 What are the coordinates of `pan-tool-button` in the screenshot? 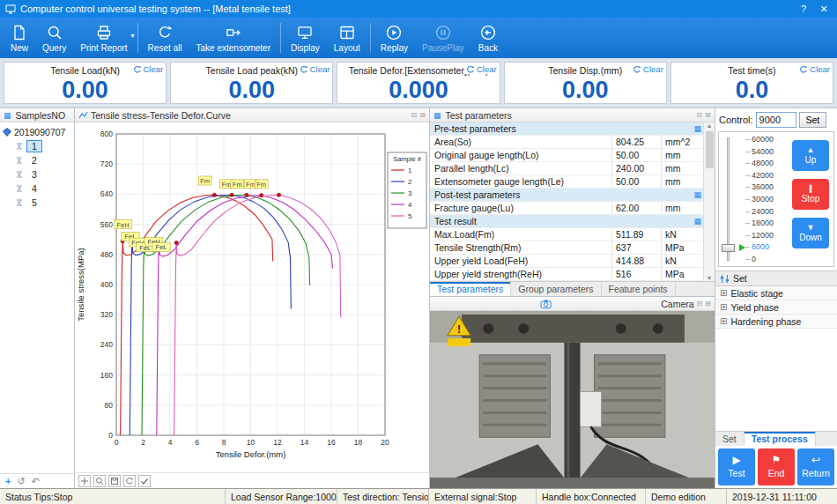 It's located at (85, 481).